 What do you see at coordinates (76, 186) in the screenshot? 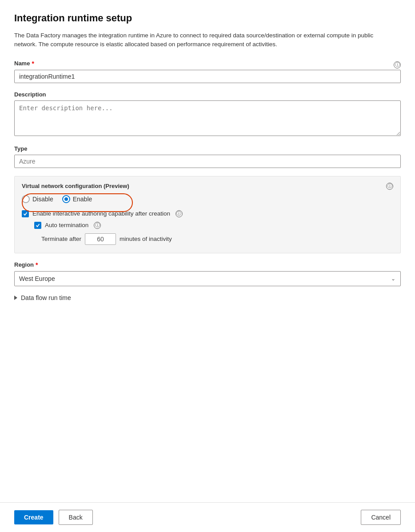
I see `vnet-title: Virtual network configuration (Preview)` at bounding box center [76, 186].